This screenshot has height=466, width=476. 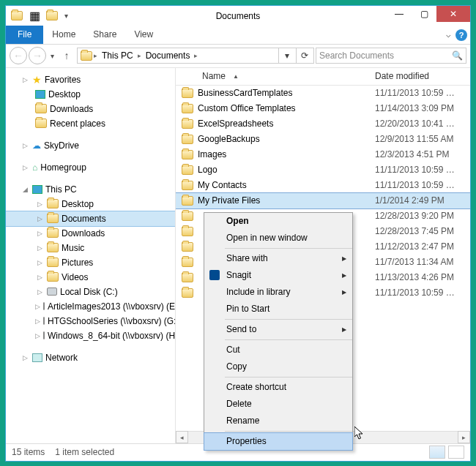 I want to click on ctx-copy: Copy, so click(x=278, y=367).